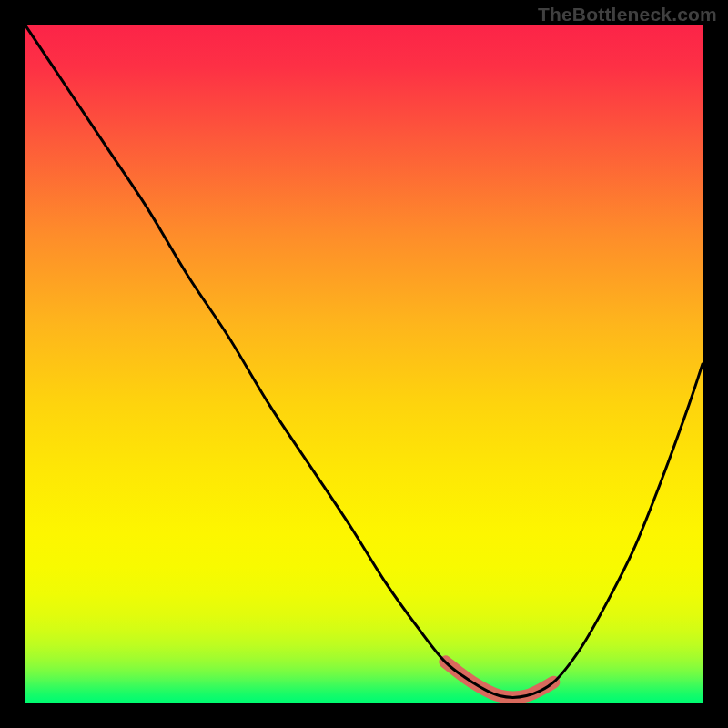 Image resolution: width=728 pixels, height=728 pixels. Describe the element at coordinates (628, 15) in the screenshot. I see `watermark: TheBottleneck.com` at that location.